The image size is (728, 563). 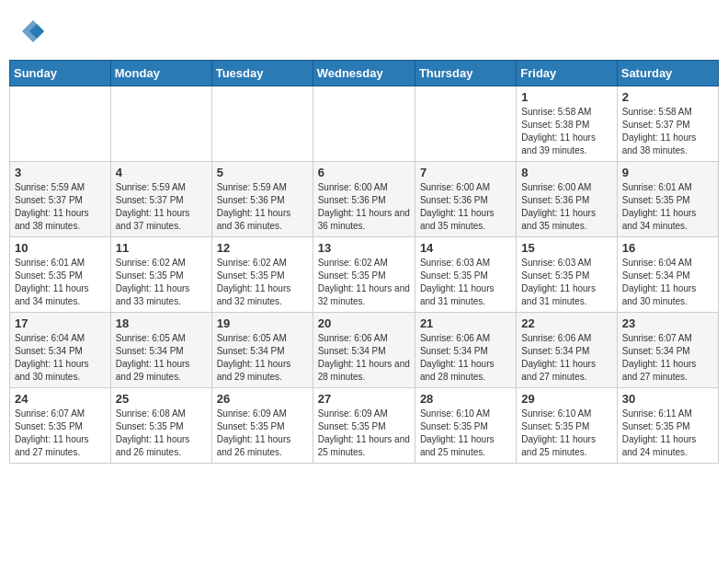 I want to click on logo-icon, so click(x=33, y=33).